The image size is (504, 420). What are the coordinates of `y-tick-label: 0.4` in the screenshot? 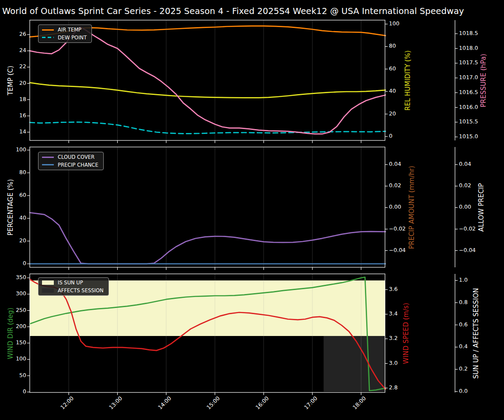 It's located at (463, 346).